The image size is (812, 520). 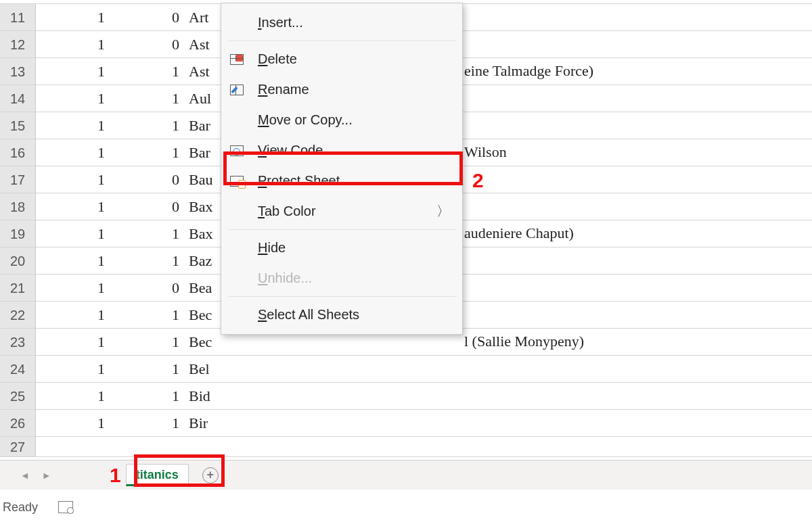 What do you see at coordinates (498, 369) in the screenshot?
I see `cell-col-d: Bel` at bounding box center [498, 369].